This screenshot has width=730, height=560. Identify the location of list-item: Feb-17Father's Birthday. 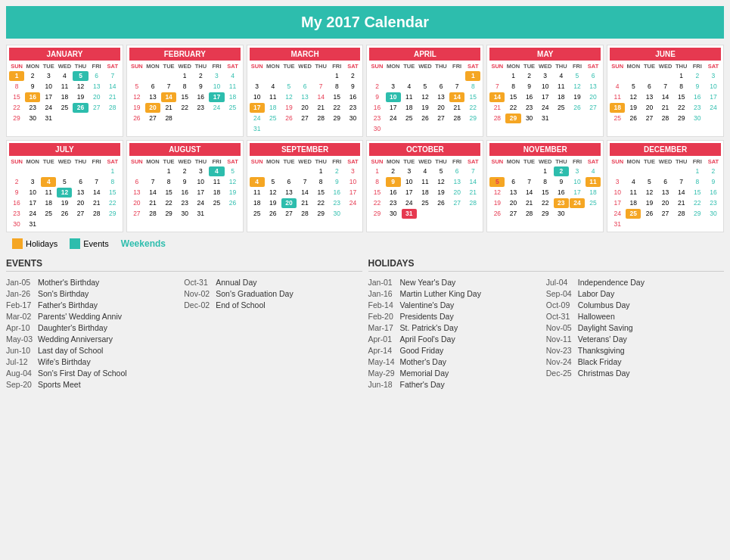
(95, 305).